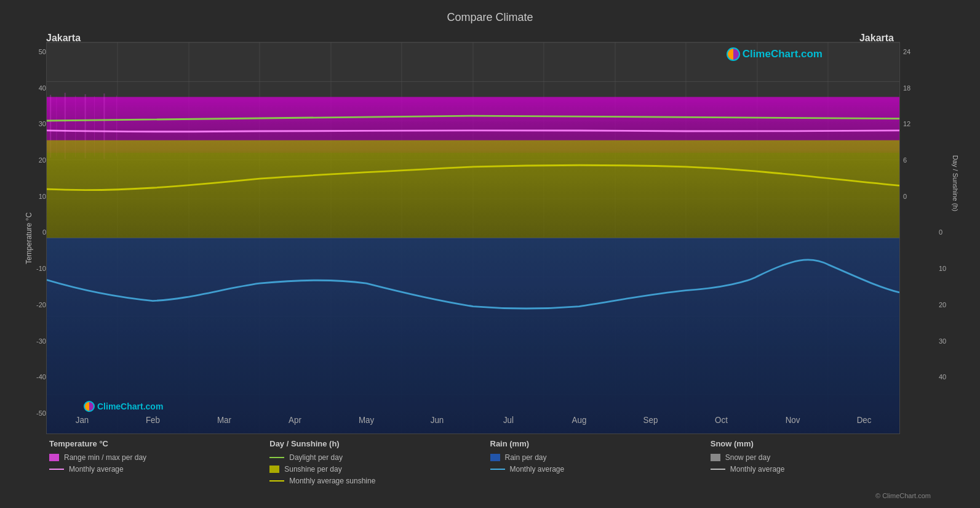  I want to click on right-axis2-val-20: 20, so click(942, 305).